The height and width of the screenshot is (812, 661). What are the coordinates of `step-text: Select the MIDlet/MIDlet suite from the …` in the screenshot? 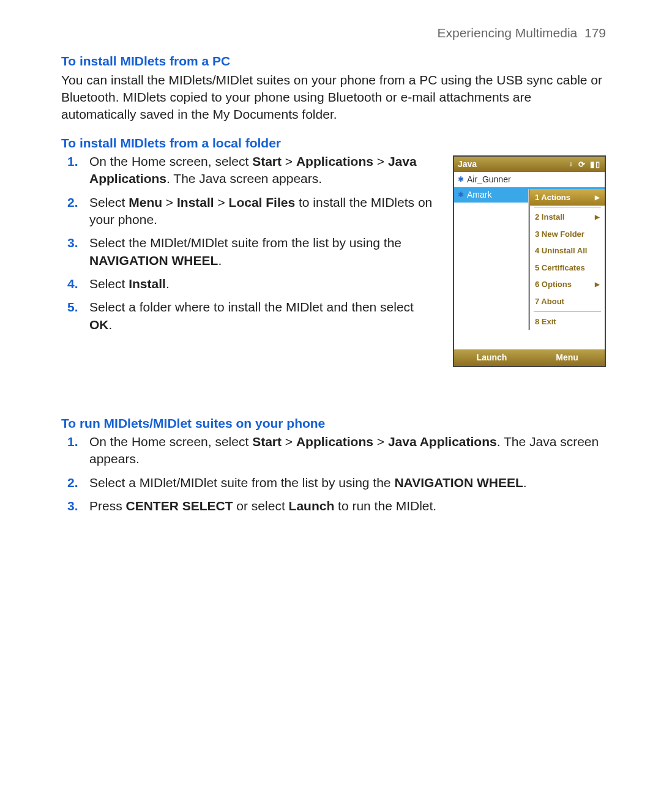 It's located at (245, 242).